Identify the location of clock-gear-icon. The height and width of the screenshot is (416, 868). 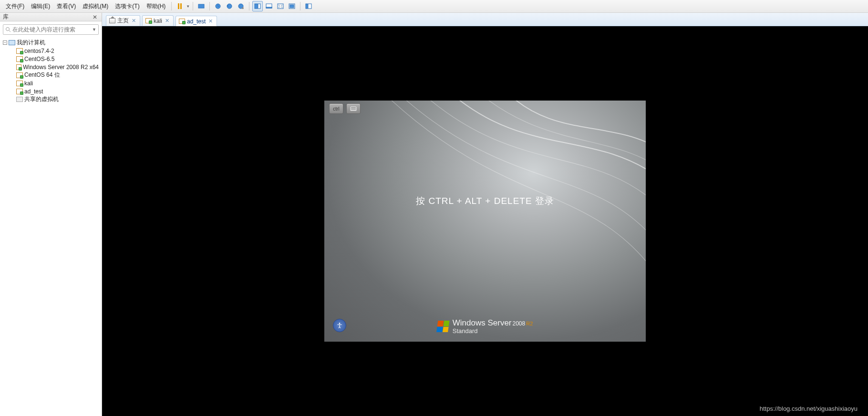
(241, 6).